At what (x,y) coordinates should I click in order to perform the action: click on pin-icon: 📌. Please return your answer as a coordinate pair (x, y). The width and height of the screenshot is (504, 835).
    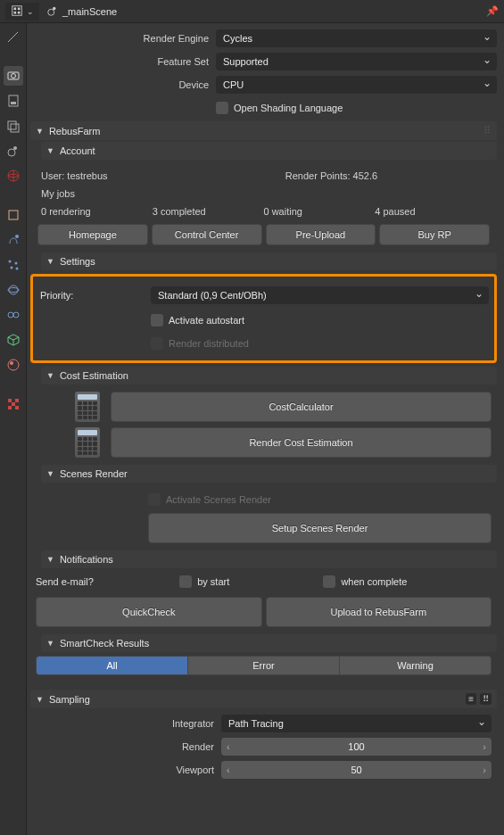
    Looking at the image, I should click on (492, 11).